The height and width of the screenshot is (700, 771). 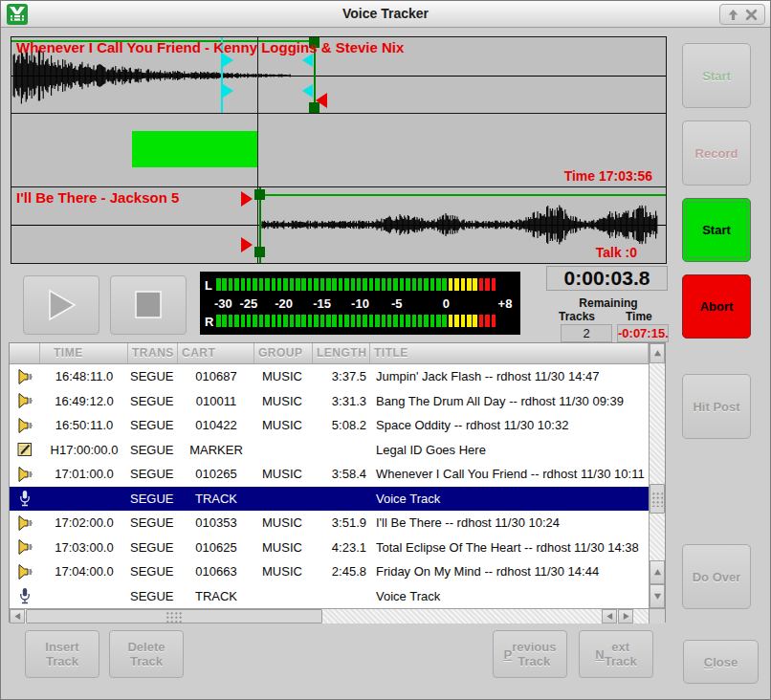 What do you see at coordinates (216, 354) in the screenshot?
I see `column-header-cart: CART` at bounding box center [216, 354].